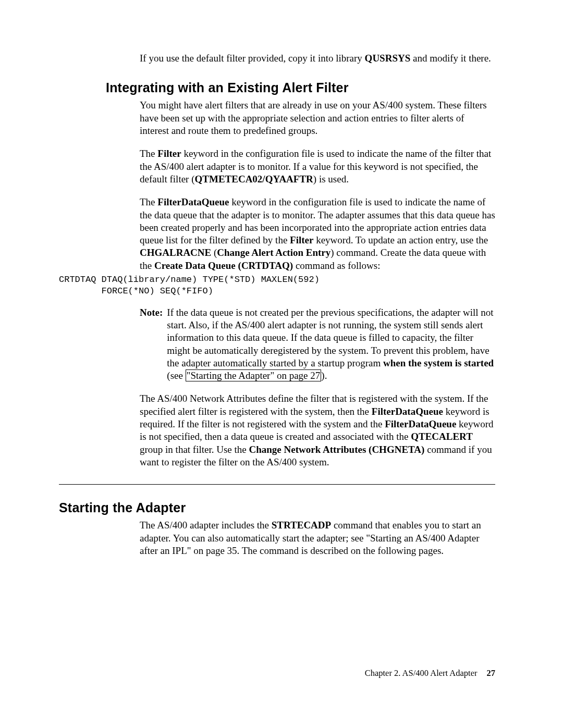 This screenshot has width=563, height=728. Describe the element at coordinates (224, 266) in the screenshot. I see `command-create-data-queue: Create Data Queue (CRTDTAQ)` at that location.